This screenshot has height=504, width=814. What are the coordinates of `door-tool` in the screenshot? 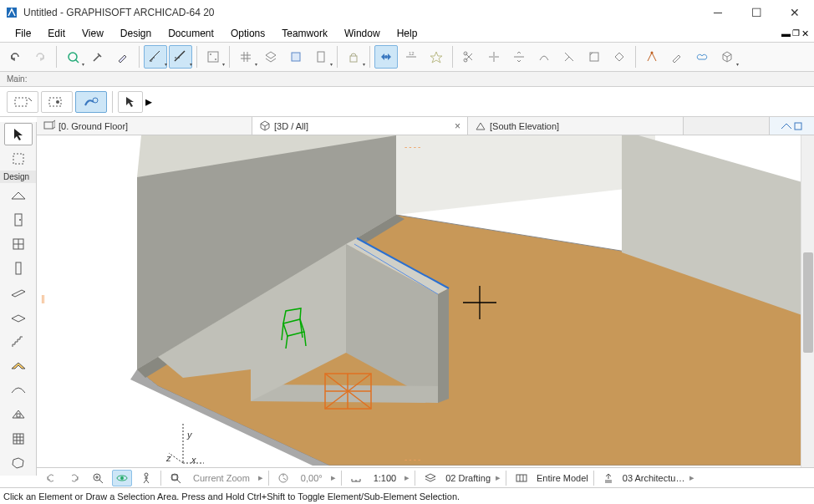 It's located at (18, 219).